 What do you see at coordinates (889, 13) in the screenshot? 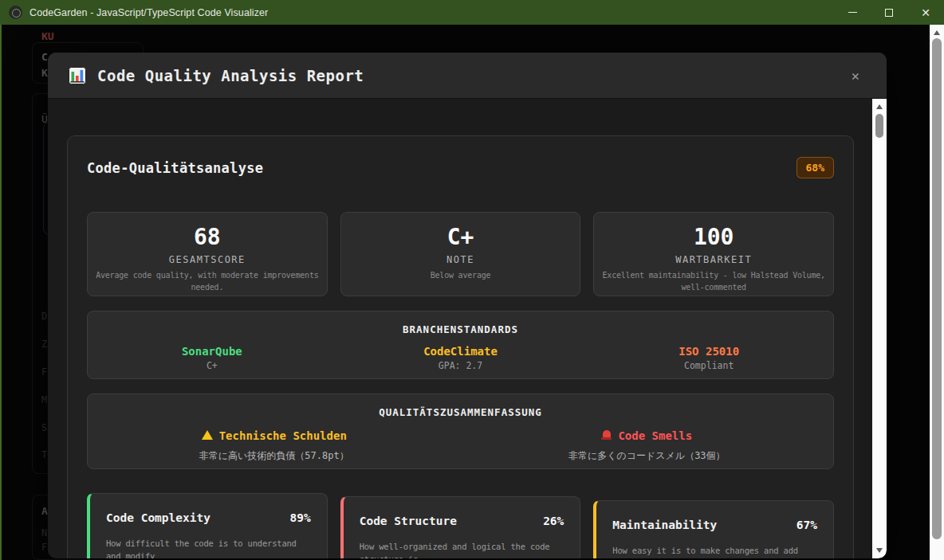
I see `maximize-button` at bounding box center [889, 13].